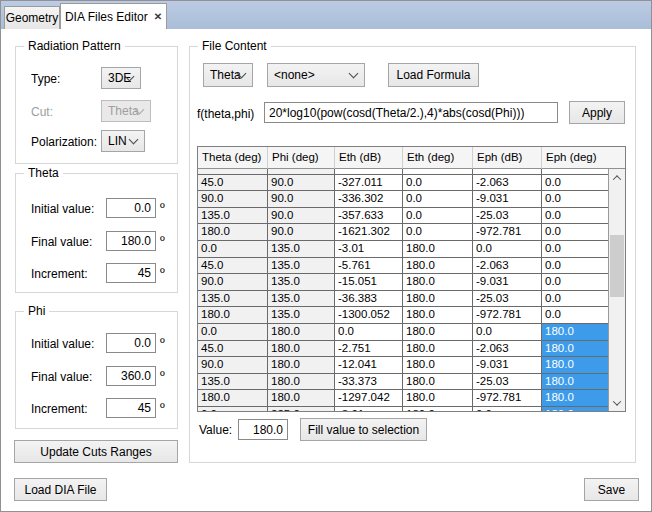  I want to click on phi-initial-input, so click(131, 343).